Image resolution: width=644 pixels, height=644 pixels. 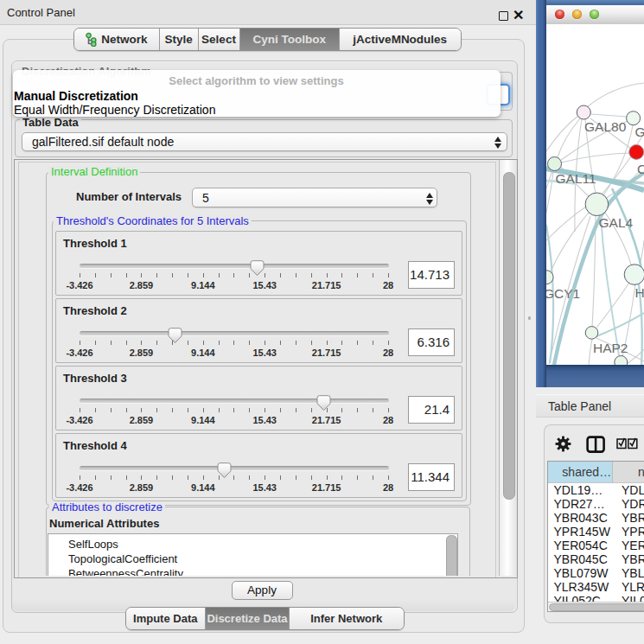 I want to click on svg-text: HAP2, so click(x=610, y=348).